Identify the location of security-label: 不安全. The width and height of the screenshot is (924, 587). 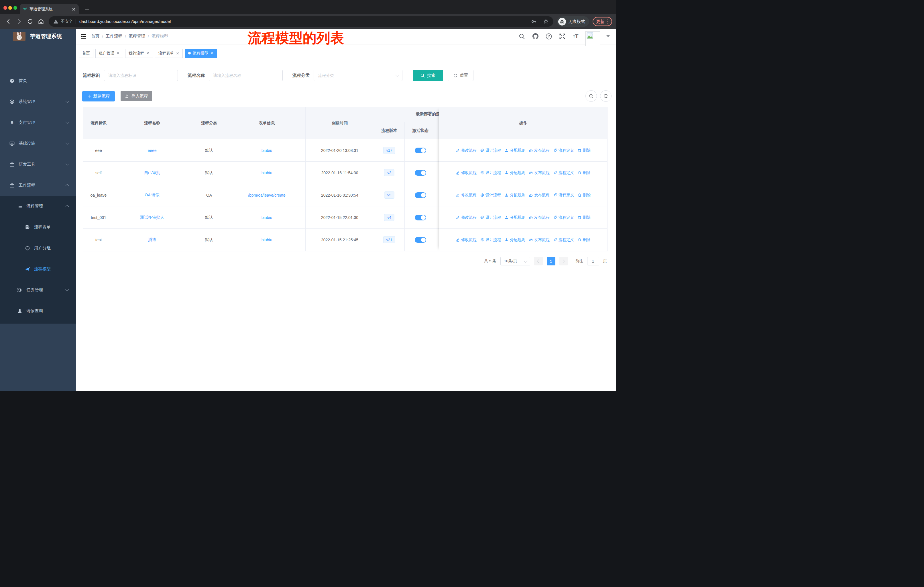
(67, 21).